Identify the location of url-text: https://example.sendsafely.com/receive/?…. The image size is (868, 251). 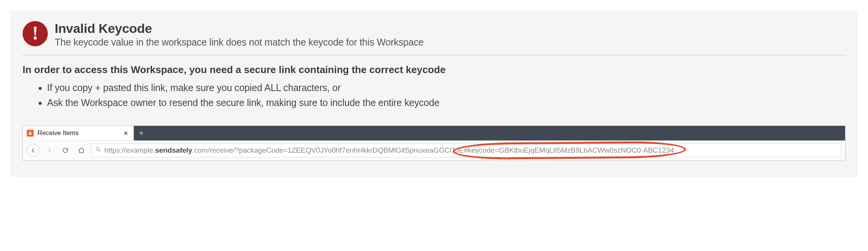
(389, 150).